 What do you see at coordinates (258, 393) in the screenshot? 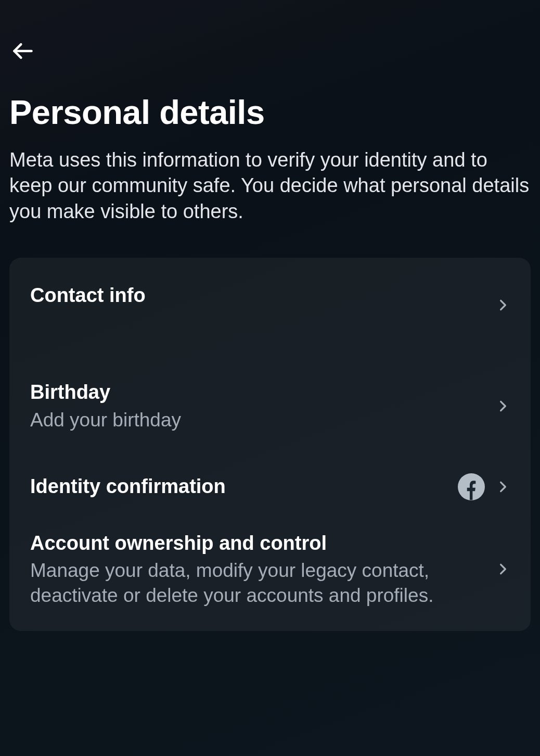
I see `item-title: Birthday` at bounding box center [258, 393].